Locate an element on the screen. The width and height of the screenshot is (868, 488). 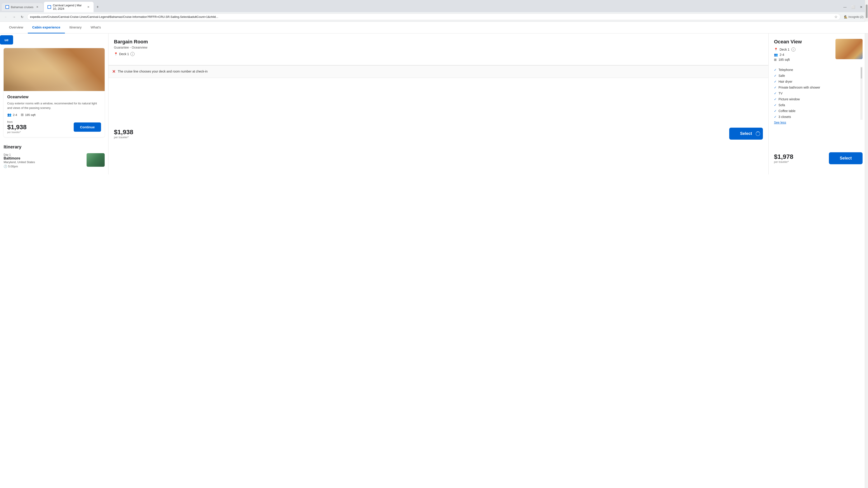
deck-info-icon: i is located at coordinates (132, 54).